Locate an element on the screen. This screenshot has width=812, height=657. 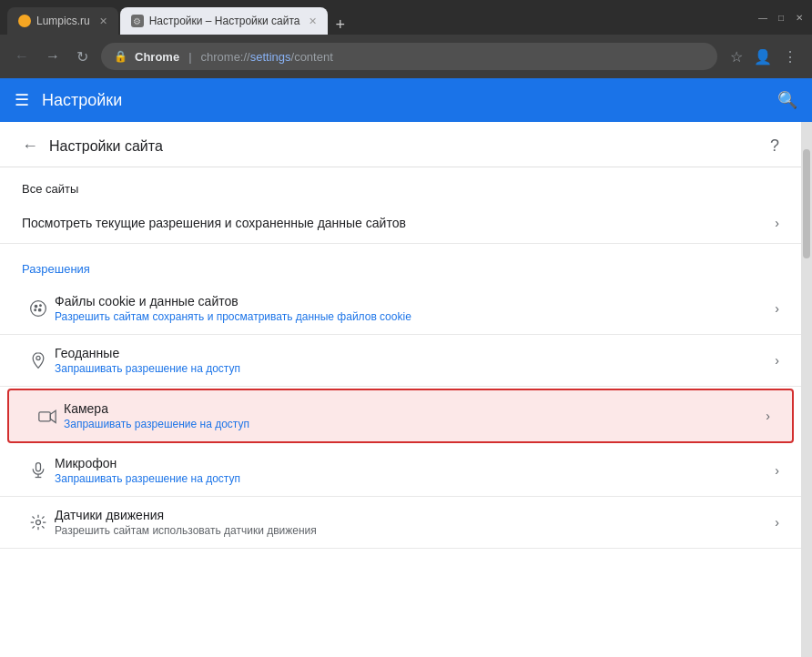
settings-header-title: Настройки is located at coordinates (82, 100).